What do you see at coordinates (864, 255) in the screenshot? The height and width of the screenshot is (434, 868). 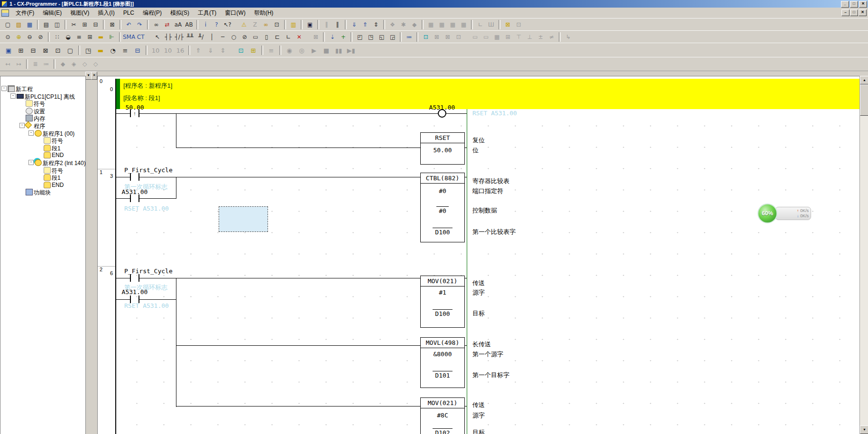 I see `vertical-scrollbar: ▲ ▼` at bounding box center [864, 255].